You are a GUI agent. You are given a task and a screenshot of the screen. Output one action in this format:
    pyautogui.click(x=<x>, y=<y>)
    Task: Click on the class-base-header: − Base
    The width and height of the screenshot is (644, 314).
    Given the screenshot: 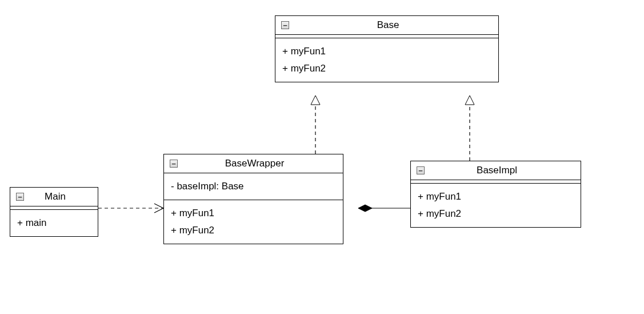 What is the action you would take?
    pyautogui.click(x=387, y=25)
    